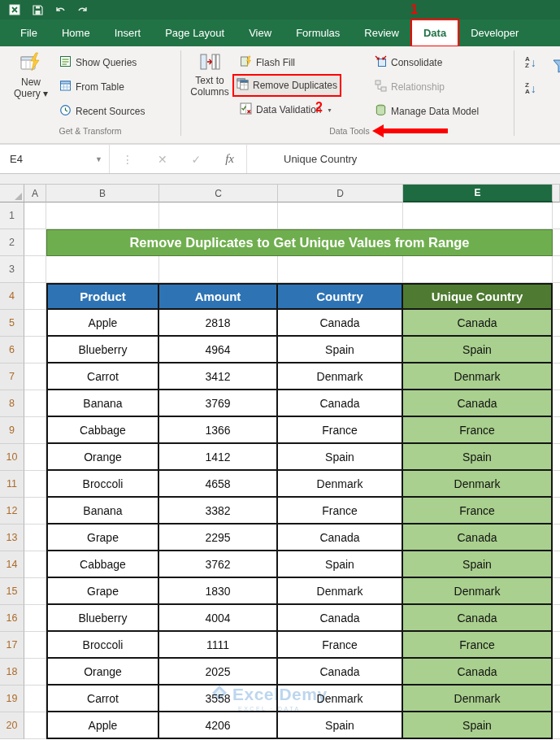 The width and height of the screenshot is (560, 740). I want to click on excel-logo-icon, so click(15, 10).